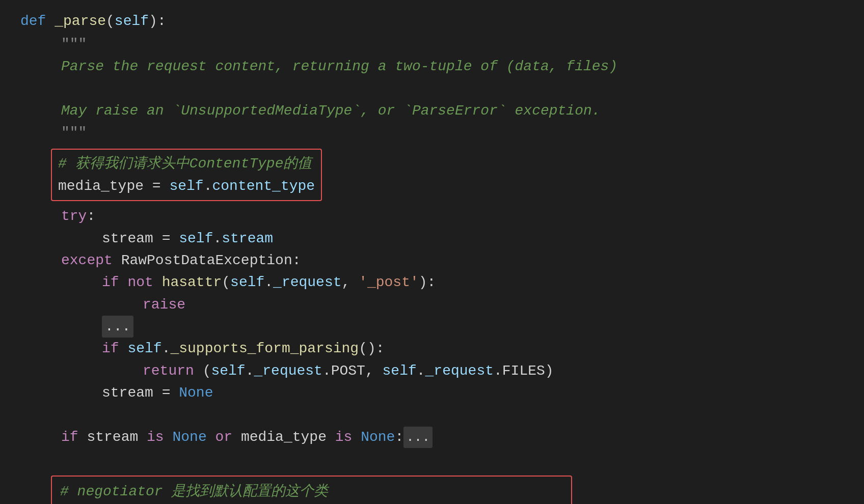 This screenshot has height=504, width=864. Describe the element at coordinates (186, 164) in the screenshot. I see `line-comment1: # 获得我们请求头中ContentType的值` at that location.